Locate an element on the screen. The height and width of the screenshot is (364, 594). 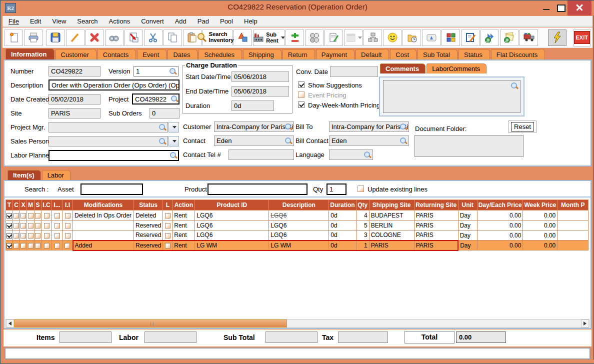
project-field: CO429822 is located at coordinates (156, 99).